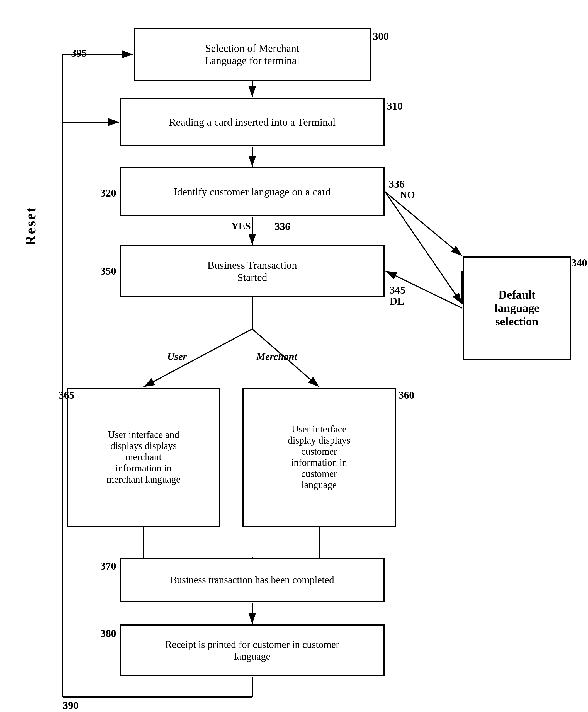 Image resolution: width=588 pixels, height=712 pixels. Describe the element at coordinates (252, 192) in the screenshot. I see `box-320: Identify customer language on a card` at that location.